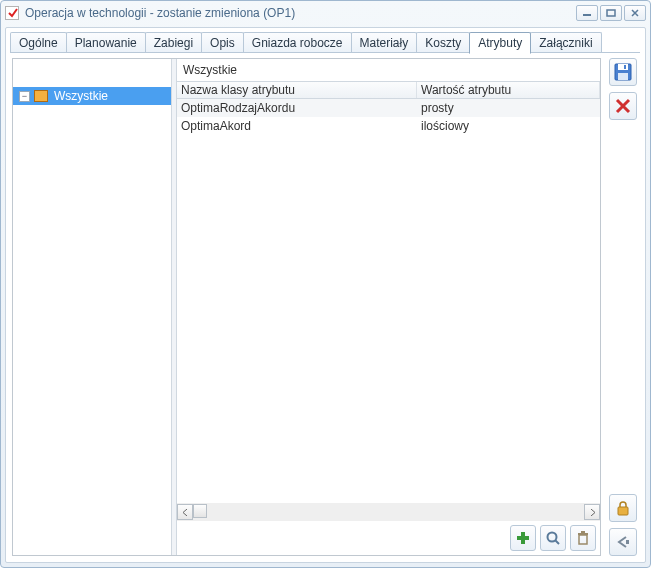 This screenshot has height=568, width=651. Describe the element at coordinates (186, 512) in the screenshot. I see `chevron-left-icon` at that location.